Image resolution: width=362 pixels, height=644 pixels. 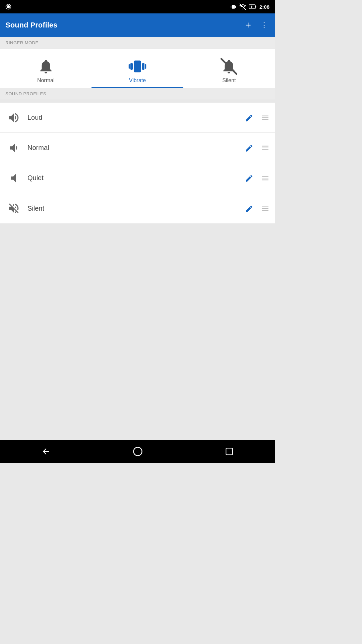 I want to click on volume-high-icon, so click(x=14, y=118).